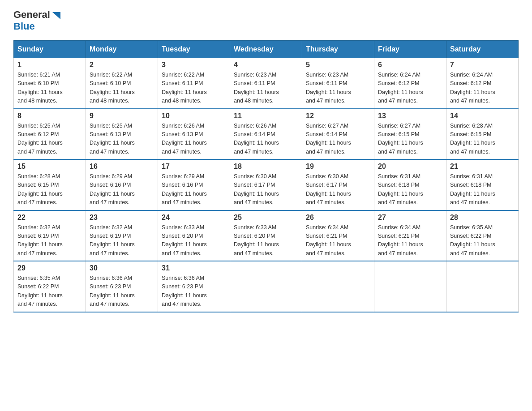 This screenshot has width=532, height=411. What do you see at coordinates (339, 49) in the screenshot?
I see `header-day-thursday: Thursday` at bounding box center [339, 49].